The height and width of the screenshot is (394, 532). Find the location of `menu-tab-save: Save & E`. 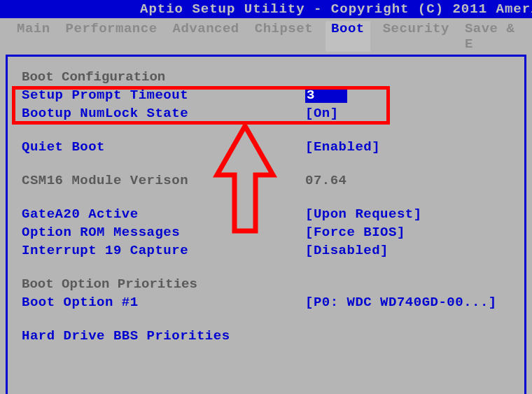

menu-tab-save: Save & E is located at coordinates (490, 36).